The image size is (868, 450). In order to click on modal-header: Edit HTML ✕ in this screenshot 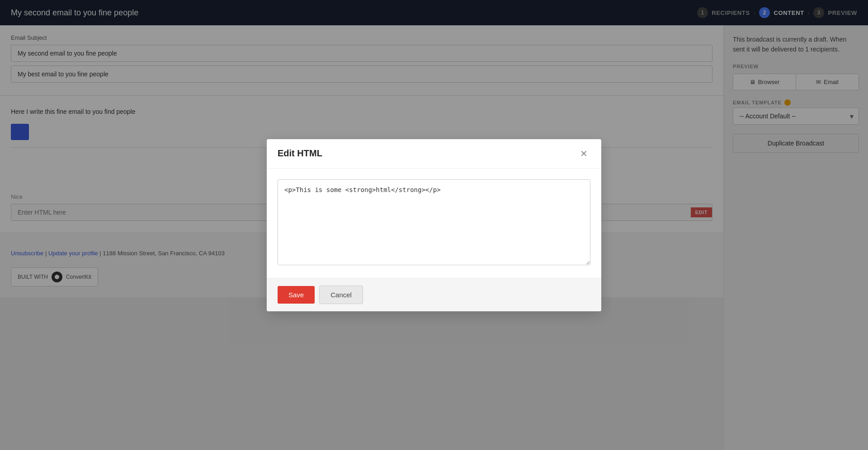, I will do `click(434, 154)`.